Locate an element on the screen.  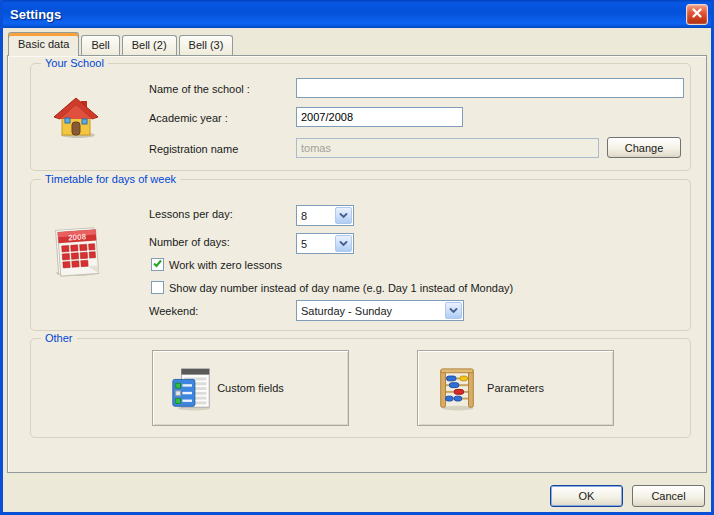
parameters-button: Parameters is located at coordinates (516, 388).